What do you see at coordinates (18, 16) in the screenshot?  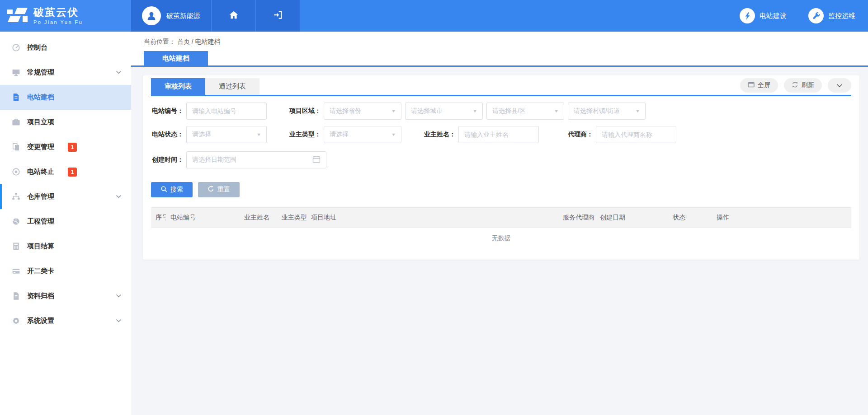 I see `logo-mark-icon` at bounding box center [18, 16].